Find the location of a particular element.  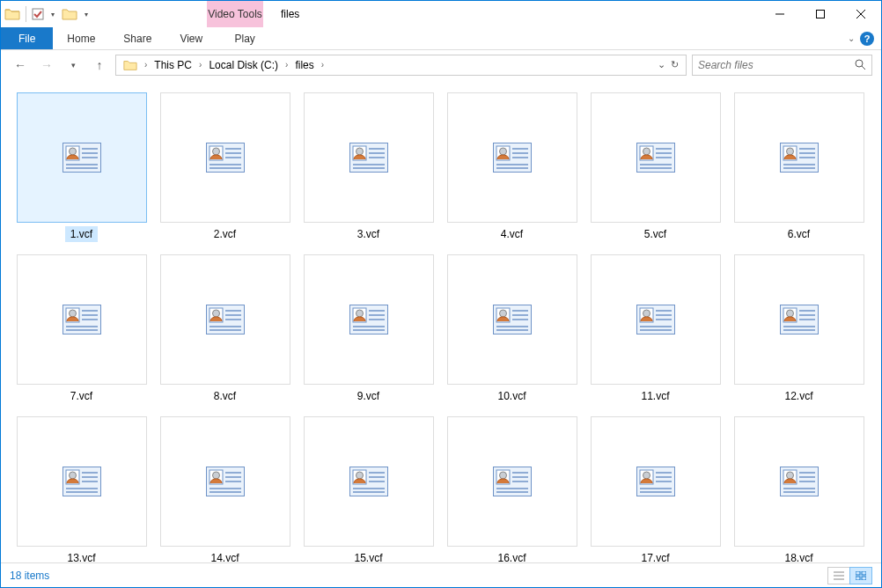

help-icon: ? is located at coordinates (867, 39).